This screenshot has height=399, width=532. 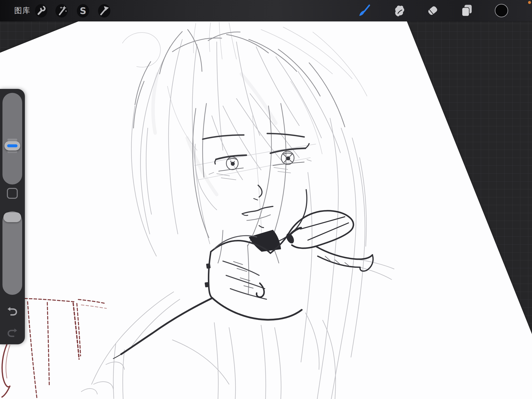 I want to click on layers-button, so click(x=467, y=11).